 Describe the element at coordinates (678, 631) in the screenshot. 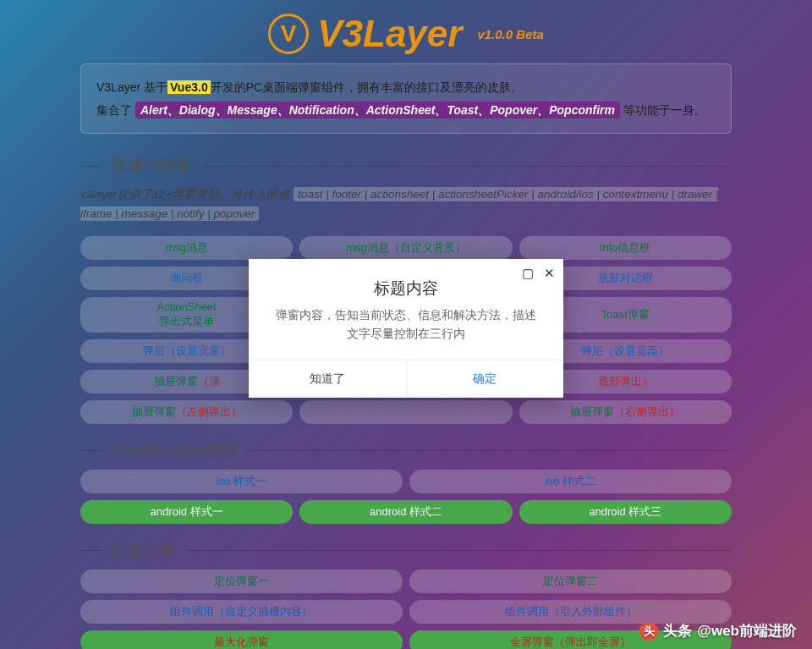

I see `attribution-source: 头条` at that location.